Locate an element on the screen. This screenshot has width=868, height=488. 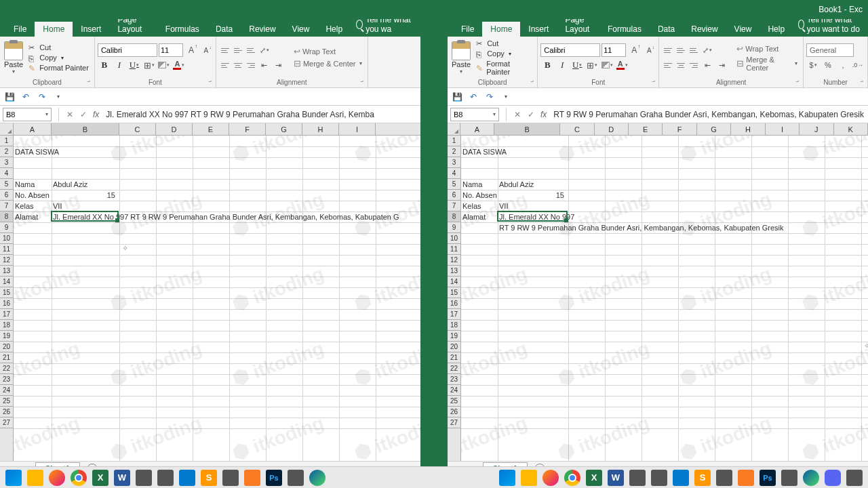
row-header-27: 27 is located at coordinates (7, 423).